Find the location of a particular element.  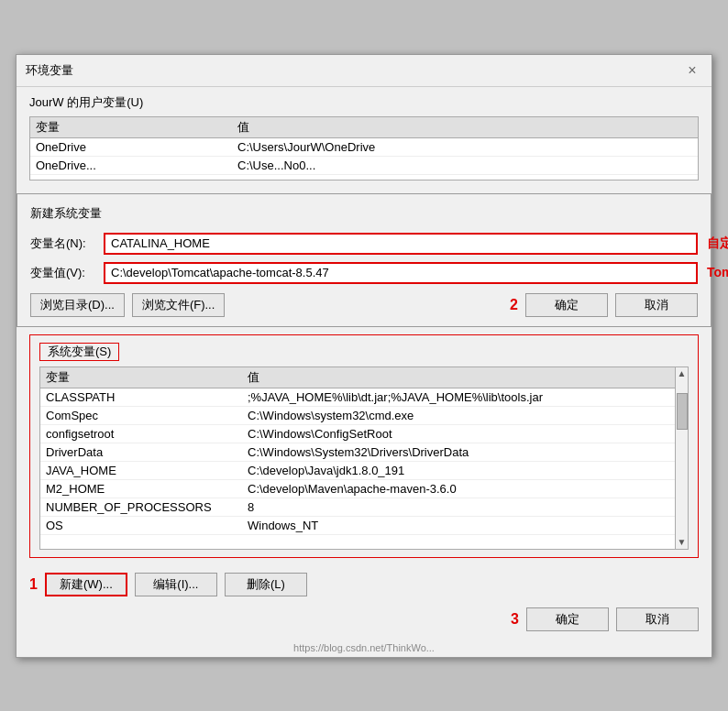

step-number-3: 3 is located at coordinates (515, 619).